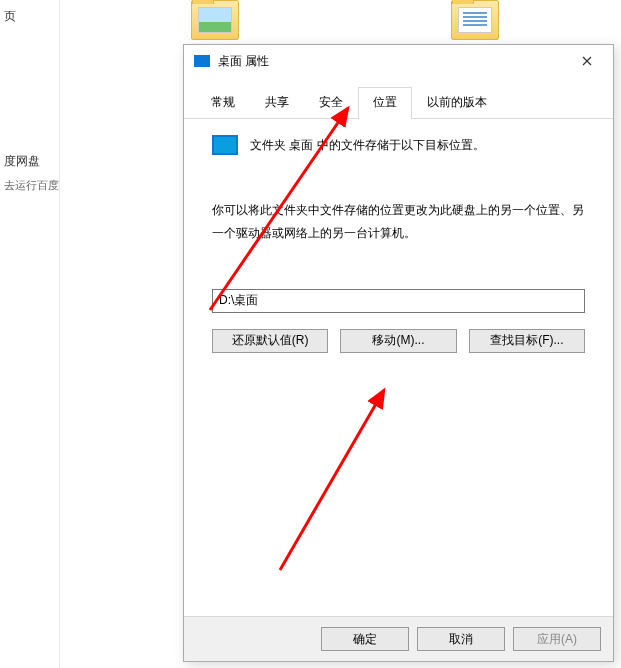 The width and height of the screenshot is (621, 668). I want to click on tab-security: 安全, so click(331, 103).